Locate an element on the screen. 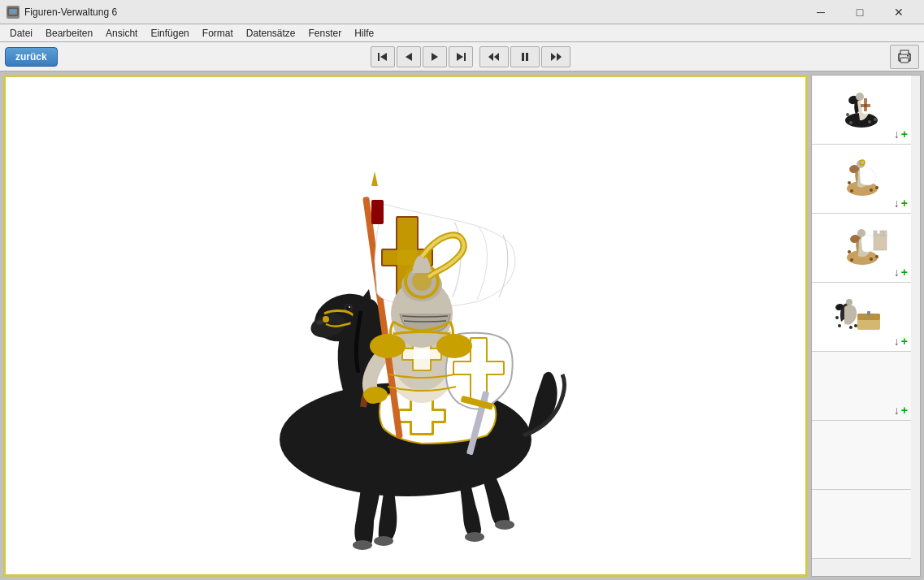 The image size is (924, 580). sidebar-scroll: ↓ + is located at coordinates (866, 326).